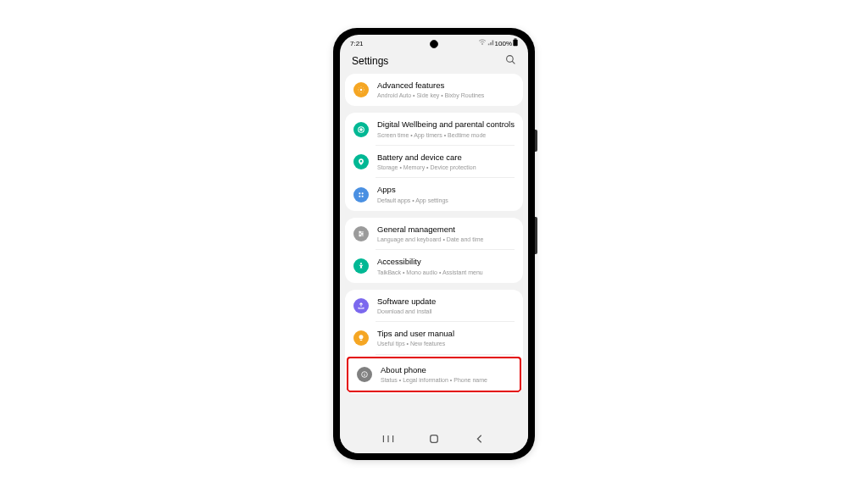 The image size is (868, 488). I want to click on settings-group: Advanced features Android Auto • Side ke…, so click(434, 90).